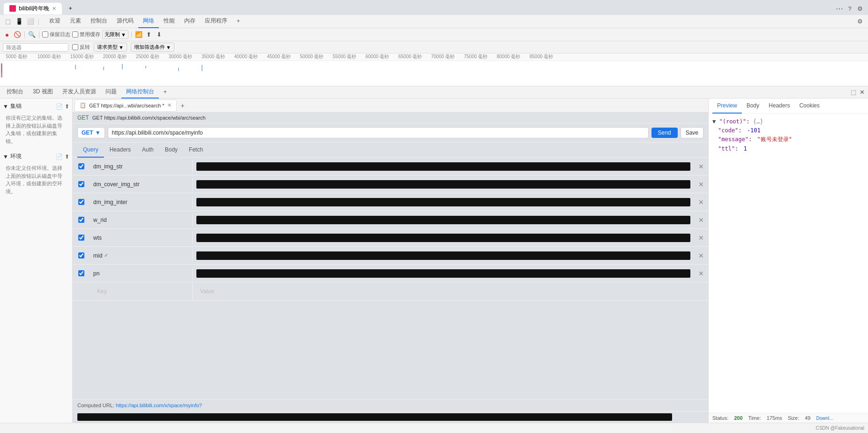 This screenshot has width=868, height=433. I want to click on method-select: GET ▼, so click(91, 133).